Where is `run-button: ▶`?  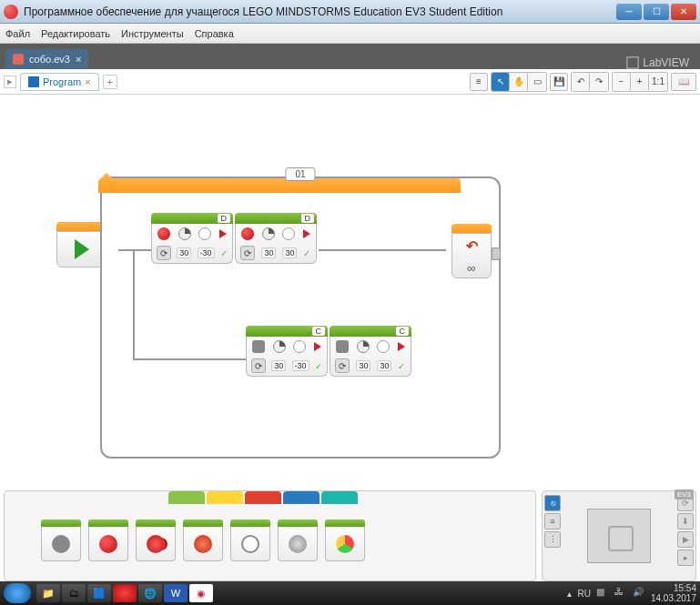
run-button: ▶ is located at coordinates (685, 539).